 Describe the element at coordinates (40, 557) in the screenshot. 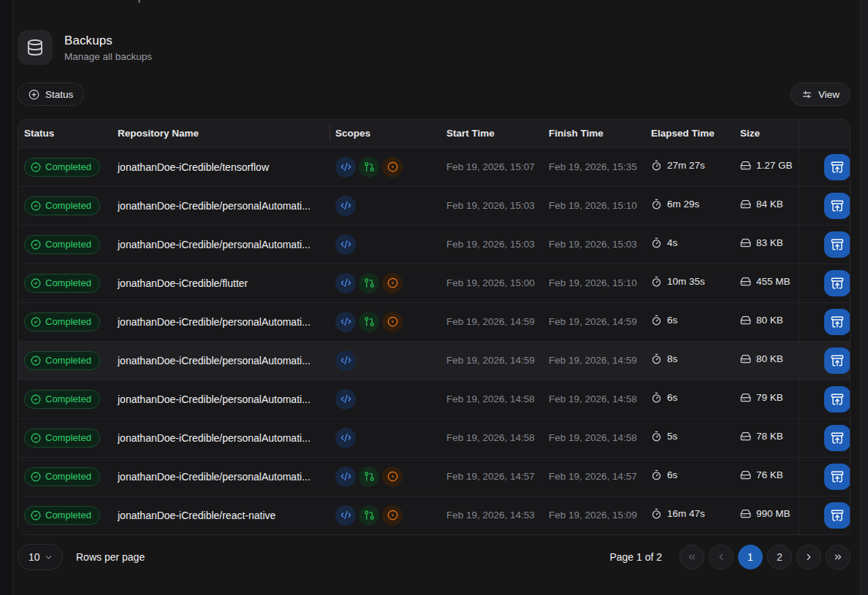

I see `rows-per-page-select: 10` at that location.